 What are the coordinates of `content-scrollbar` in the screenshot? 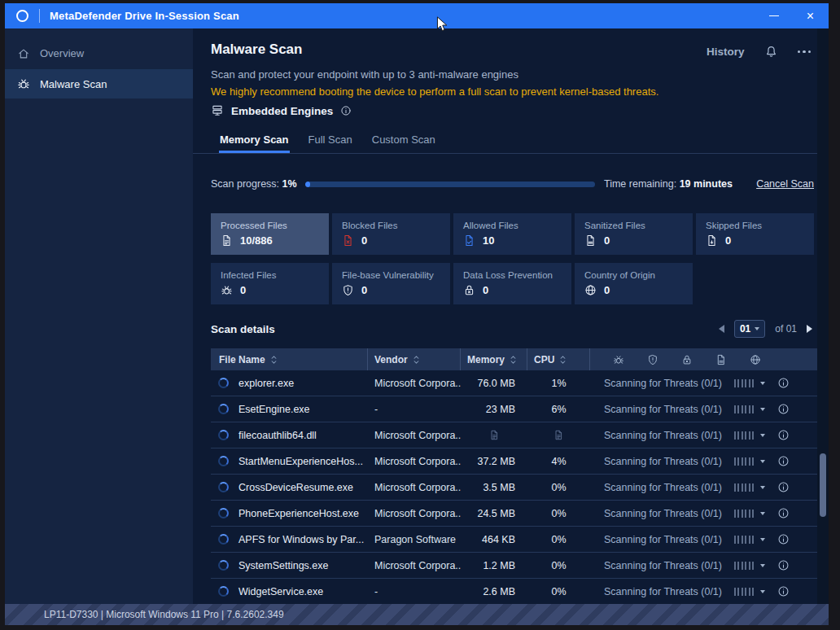 It's located at (823, 316).